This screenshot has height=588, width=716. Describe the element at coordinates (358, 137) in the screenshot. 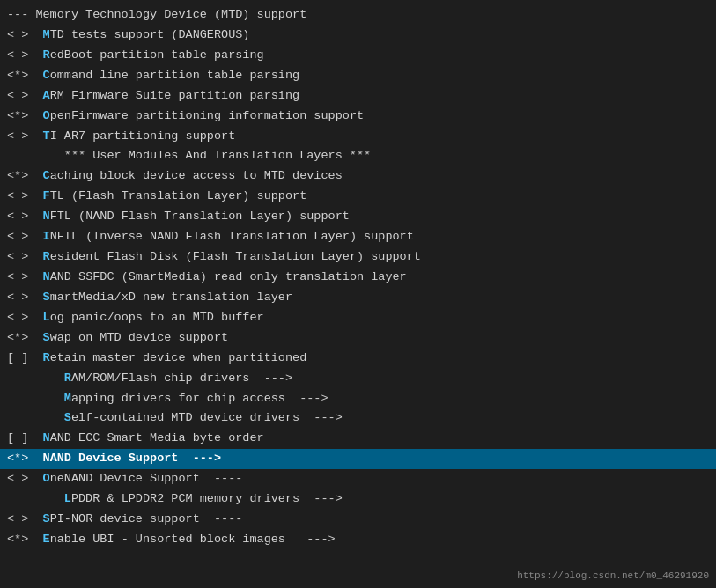

I see `terminal-line-line7: < > TI AR7 partitioning support` at that location.